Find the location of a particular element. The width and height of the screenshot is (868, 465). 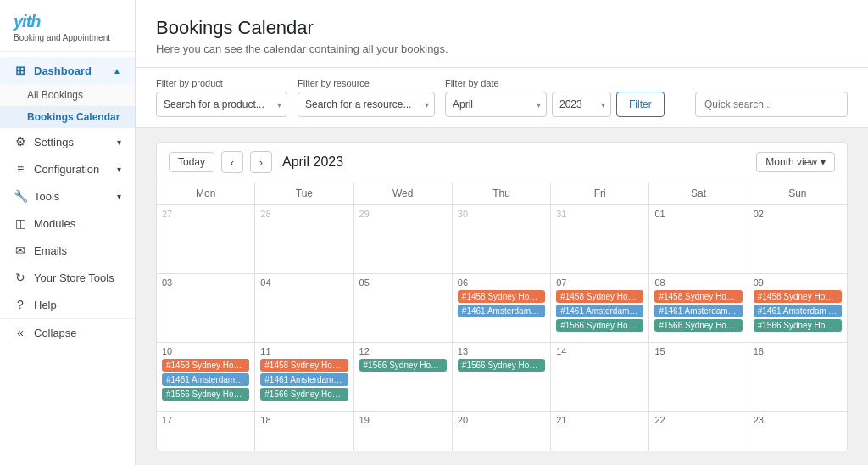

calendar-cell-4-7: 23 is located at coordinates (798, 431).